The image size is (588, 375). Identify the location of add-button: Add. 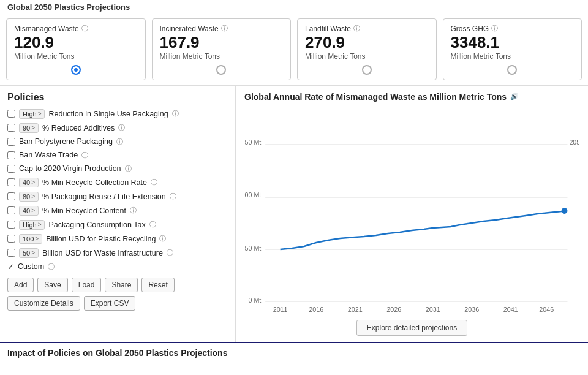
(21, 285).